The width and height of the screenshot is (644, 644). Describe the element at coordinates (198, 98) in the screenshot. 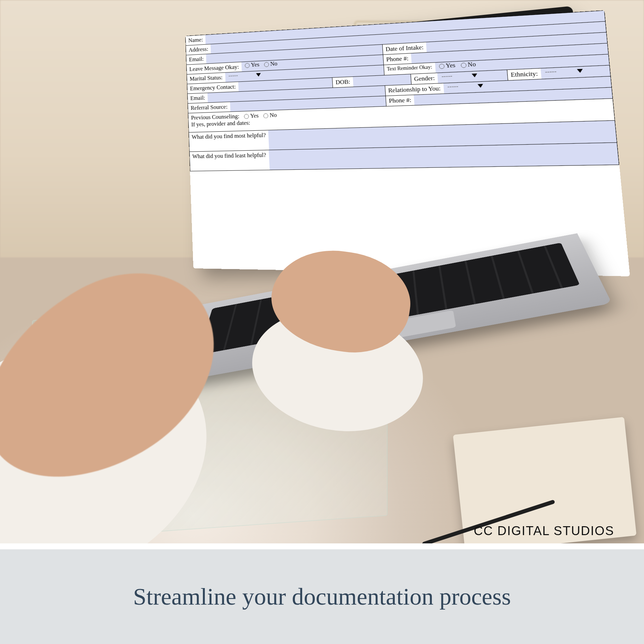

I see `ec-email-label: Email:` at that location.